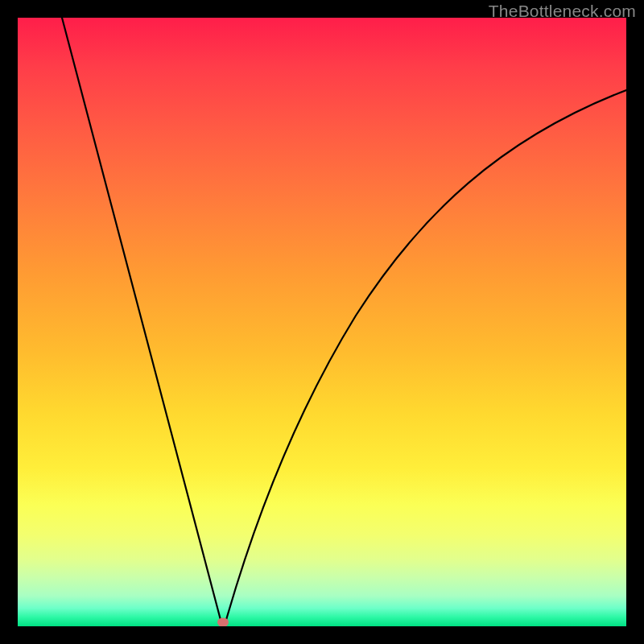 The image size is (644, 644). Describe the element at coordinates (223, 623) in the screenshot. I see `optimal-point-marker` at that location.